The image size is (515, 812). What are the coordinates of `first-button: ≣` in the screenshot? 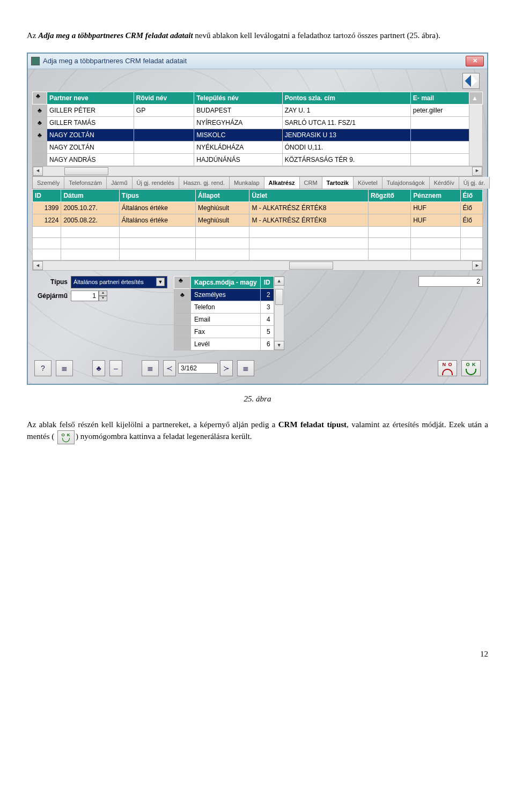 It's located at (150, 368).